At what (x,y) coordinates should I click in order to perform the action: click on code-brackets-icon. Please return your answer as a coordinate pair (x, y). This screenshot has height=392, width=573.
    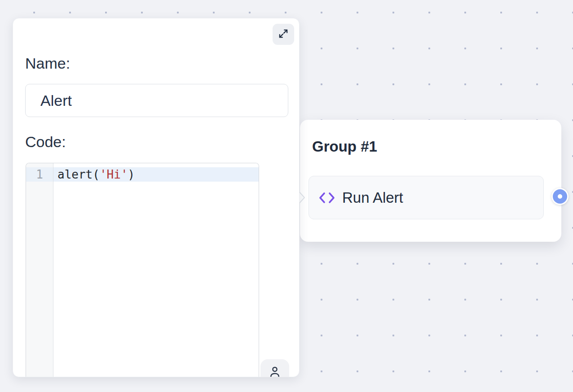
    Looking at the image, I should click on (327, 198).